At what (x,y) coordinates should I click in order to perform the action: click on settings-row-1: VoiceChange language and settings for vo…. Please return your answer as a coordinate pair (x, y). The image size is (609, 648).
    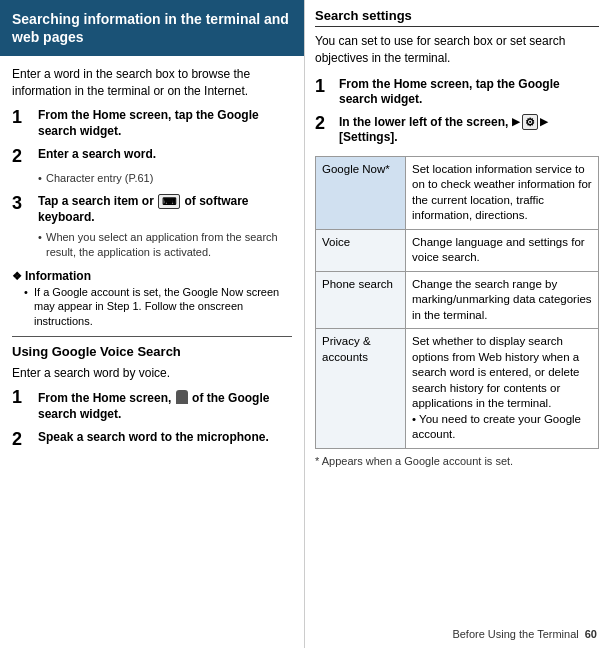
    Looking at the image, I should click on (458, 250).